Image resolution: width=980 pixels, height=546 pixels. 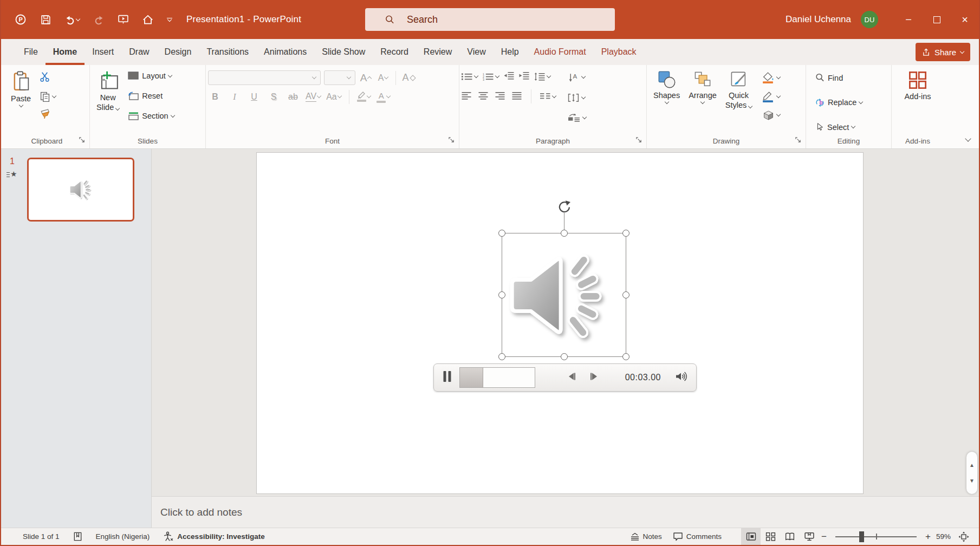 What do you see at coordinates (771, 77) in the screenshot?
I see `shape-fill-button` at bounding box center [771, 77].